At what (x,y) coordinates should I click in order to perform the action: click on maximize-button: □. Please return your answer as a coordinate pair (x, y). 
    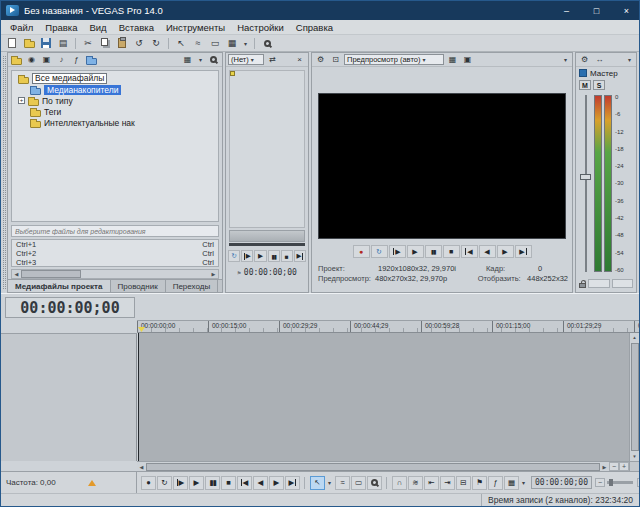
    Looking at the image, I should click on (596, 10).